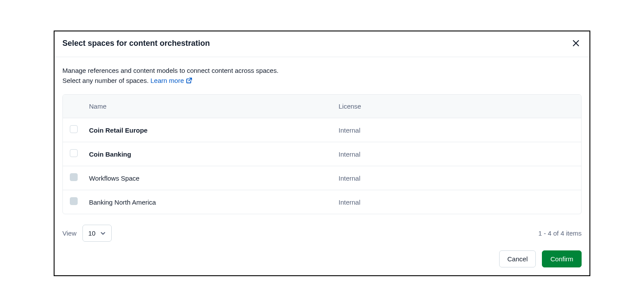 The height and width of the screenshot is (308, 644). Describe the element at coordinates (322, 233) in the screenshot. I see `table-footer: View 10 1 - 4 of 4 items` at that location.